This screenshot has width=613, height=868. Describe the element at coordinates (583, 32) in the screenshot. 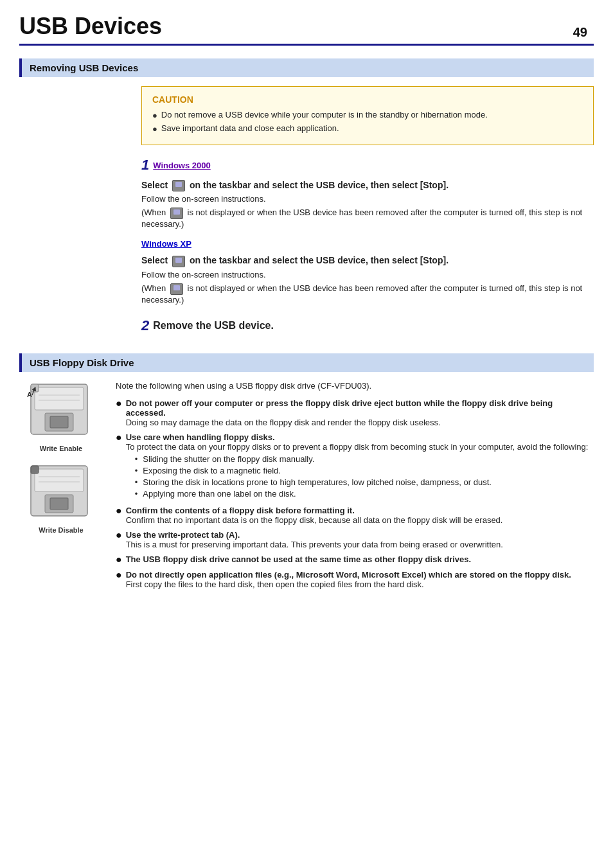

I see `page-number: 49` at that location.